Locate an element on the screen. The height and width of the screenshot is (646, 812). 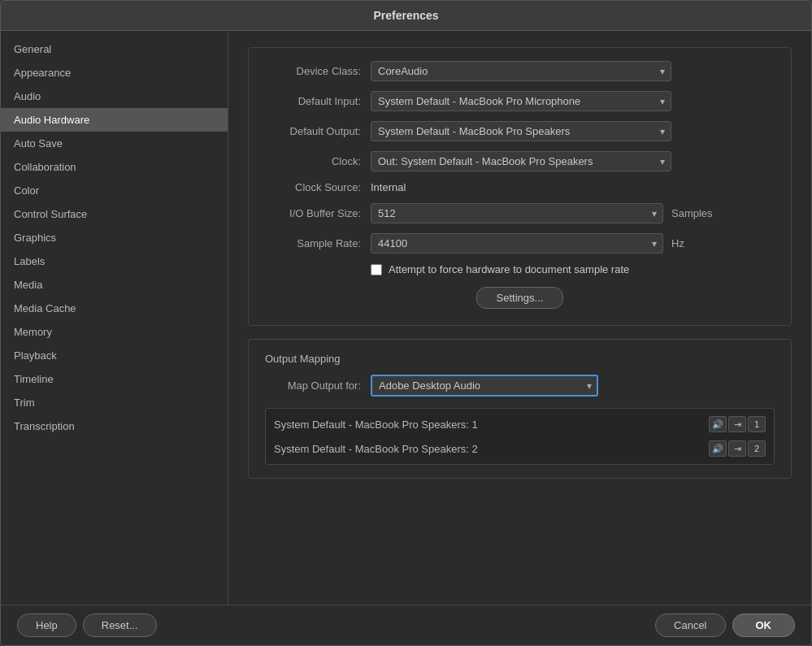
default-output-select-wrapper: System Default - MacBook Pro Speakers is located at coordinates (521, 132).